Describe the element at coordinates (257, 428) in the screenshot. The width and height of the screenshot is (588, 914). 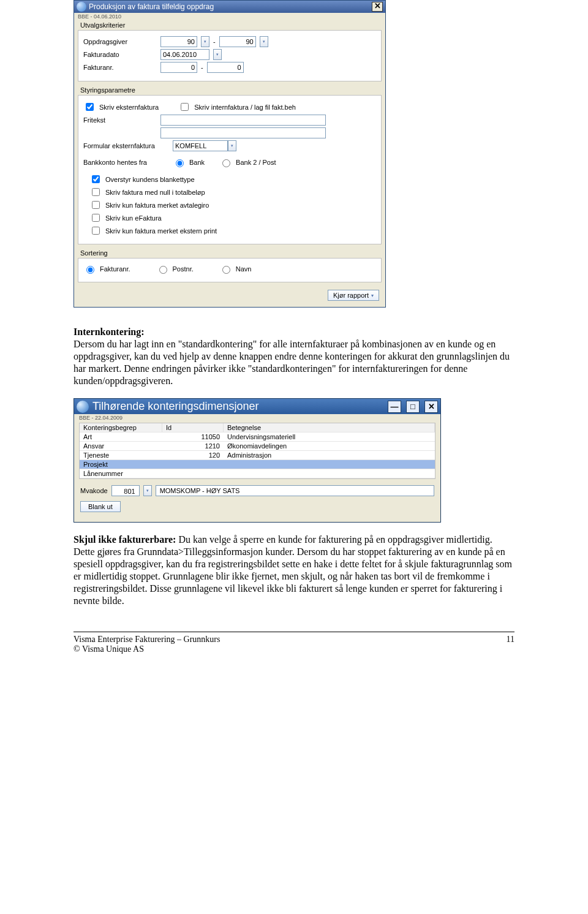
I see `table-header-row: Konteringsbegrep Id Betegnelse` at that location.